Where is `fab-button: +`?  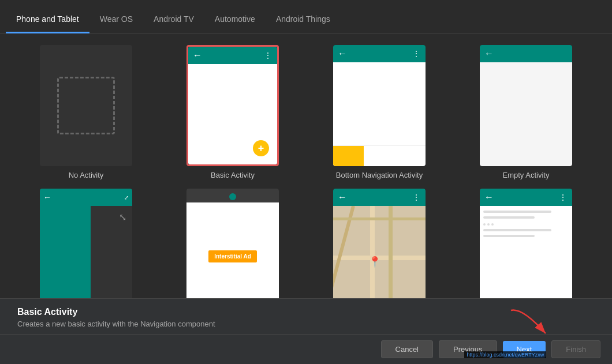 fab-button: + is located at coordinates (261, 148).